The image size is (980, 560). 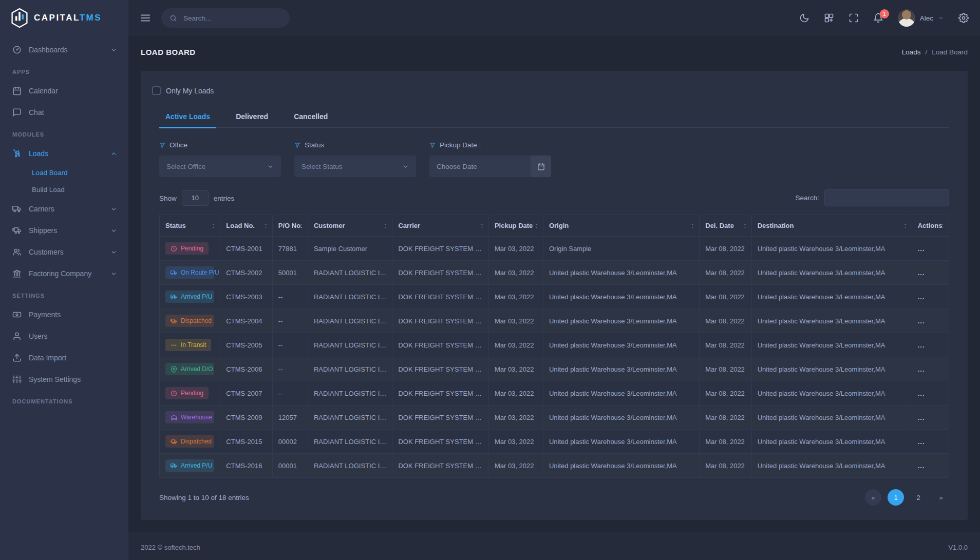 I want to click on table-controls: Show10entries Search:, so click(x=554, y=198).